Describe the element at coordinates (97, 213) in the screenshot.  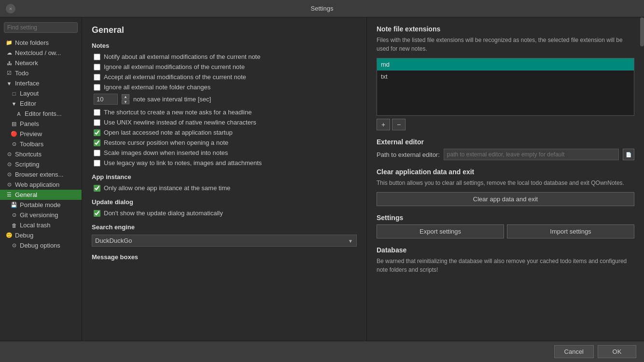
I see `no-update-dialog-checkbox` at that location.